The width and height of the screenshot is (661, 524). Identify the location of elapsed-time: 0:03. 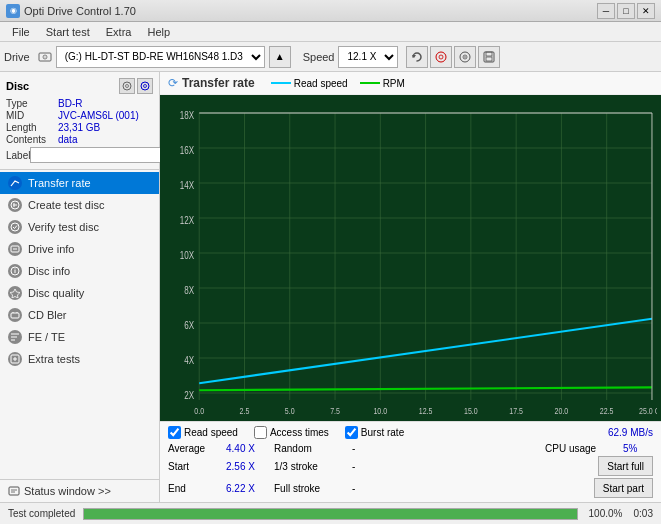
(644, 514).